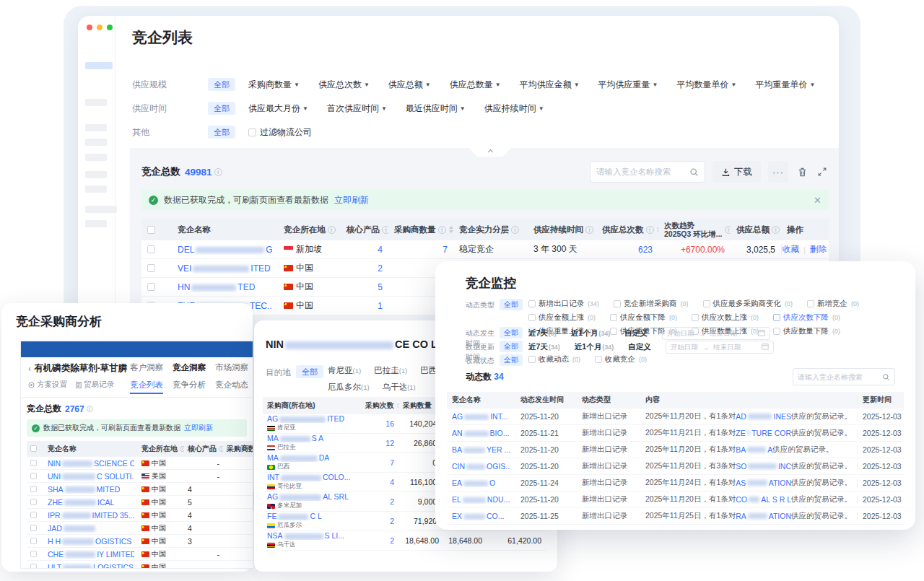  Describe the element at coordinates (819, 250) in the screenshot. I see `delete-link: 删除` at that location.